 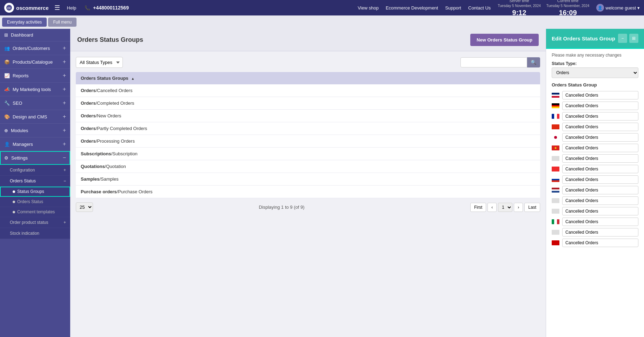 I want to click on sidebar-item-modules: ⊕ Modules +, so click(x=35, y=131).